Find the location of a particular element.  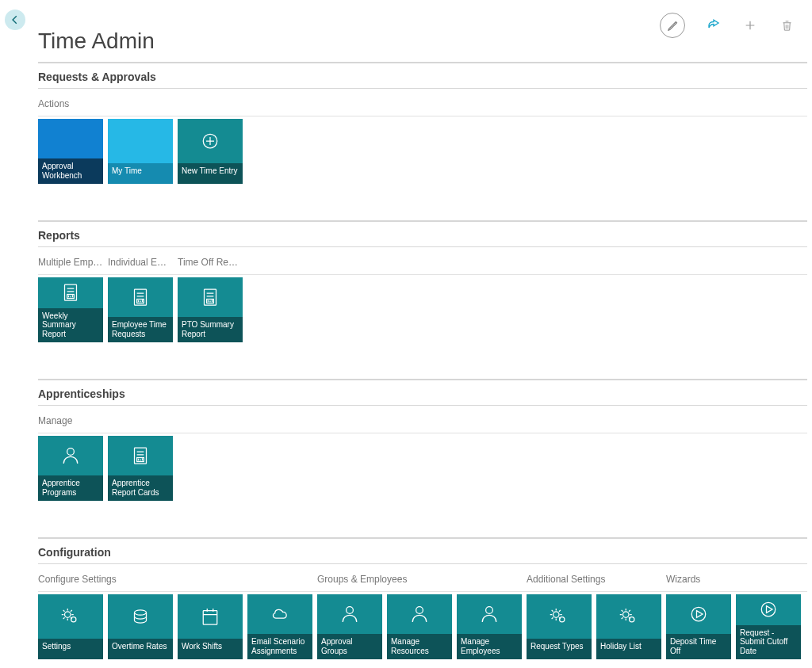

tile-label: My Time is located at coordinates (140, 174).